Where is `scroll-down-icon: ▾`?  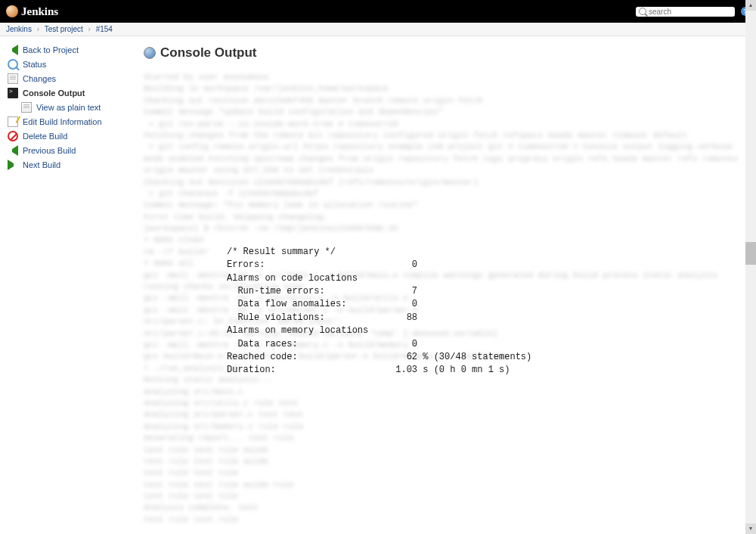 scroll-down-icon: ▾ is located at coordinates (751, 529).